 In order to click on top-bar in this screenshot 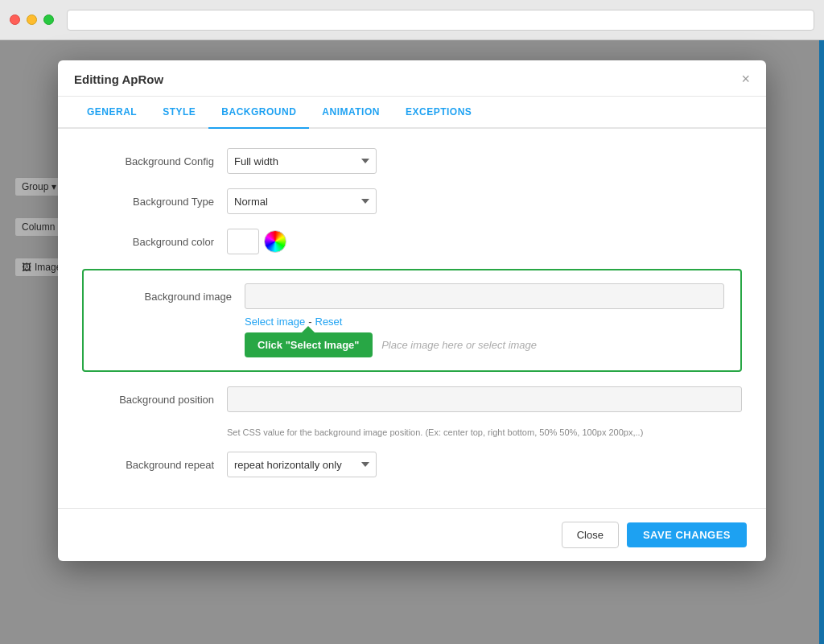, I will do `click(412, 20)`.